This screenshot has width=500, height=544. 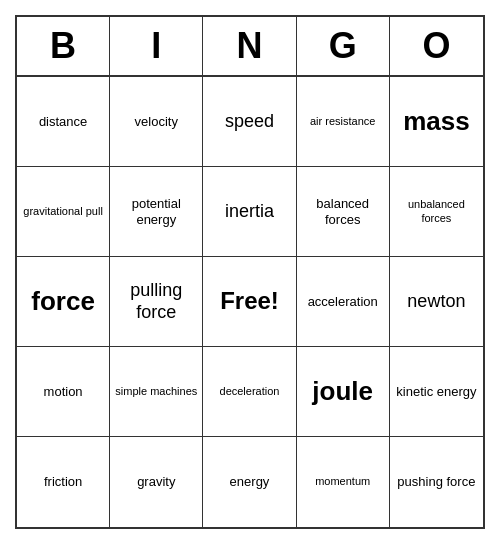 What do you see at coordinates (436, 122) in the screenshot?
I see `bingo-cell-4: mass` at bounding box center [436, 122].